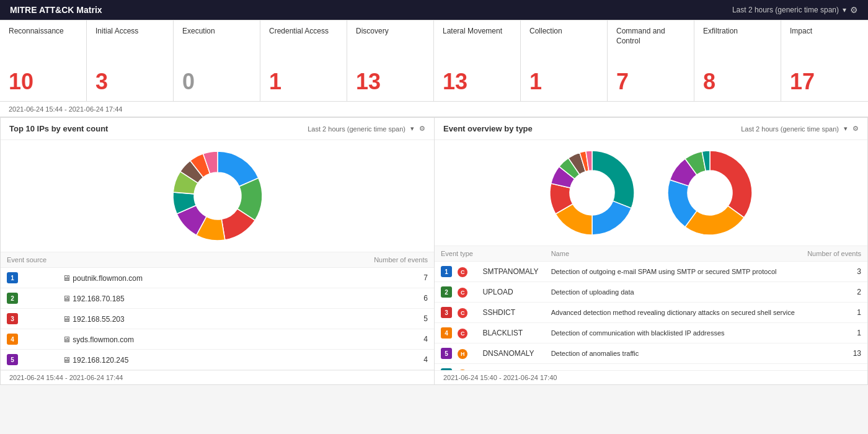  I want to click on right-table-body: Event type Name Number of events 1 C SMT…, so click(651, 308).